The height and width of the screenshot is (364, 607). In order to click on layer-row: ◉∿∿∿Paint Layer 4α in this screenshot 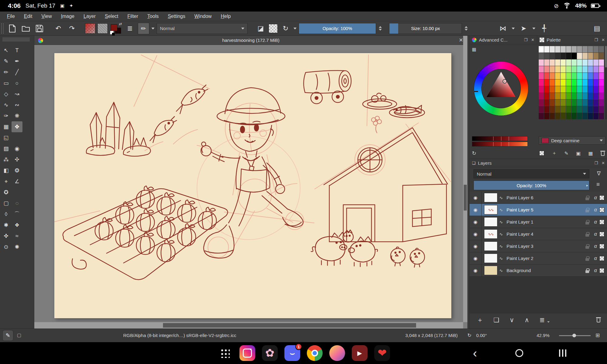, I will do `click(538, 234)`.